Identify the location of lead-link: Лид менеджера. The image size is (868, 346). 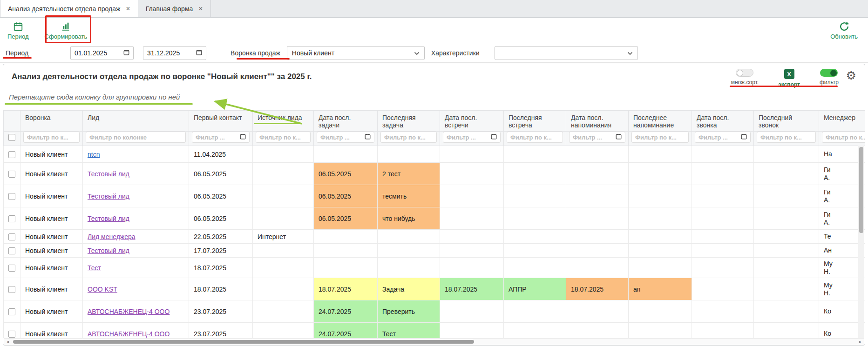
(112, 237).